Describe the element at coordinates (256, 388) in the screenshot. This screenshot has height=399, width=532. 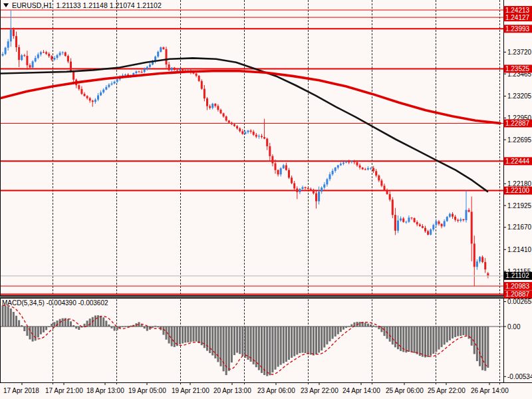
I see `time-axis: 17 Apr 201817 Apr 21:0018 Apr 13:0019 Ap…` at that location.